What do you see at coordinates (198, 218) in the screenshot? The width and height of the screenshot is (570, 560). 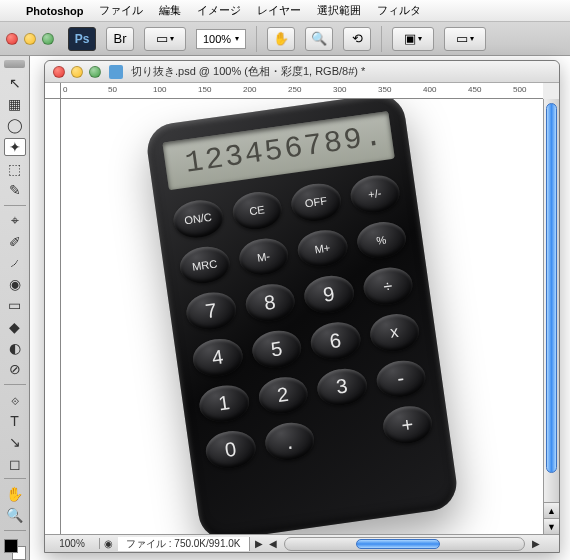 I see `calc-key-onc: ON/C` at bounding box center [198, 218].